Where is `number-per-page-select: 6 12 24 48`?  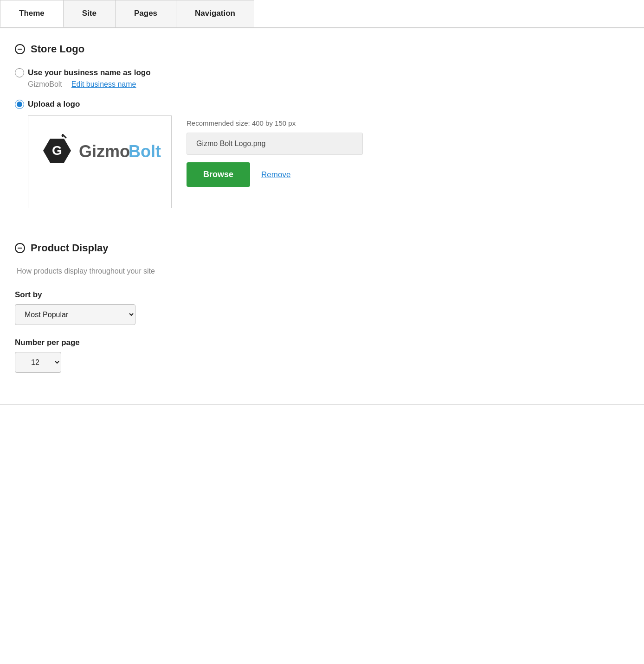 number-per-page-select: 6 12 24 48 is located at coordinates (38, 363).